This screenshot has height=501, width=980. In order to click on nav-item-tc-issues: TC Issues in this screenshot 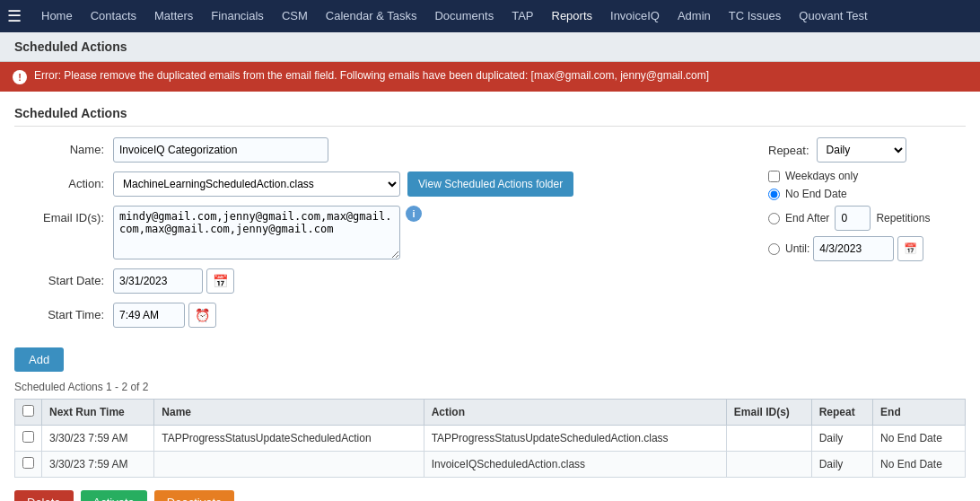, I will do `click(756, 16)`.